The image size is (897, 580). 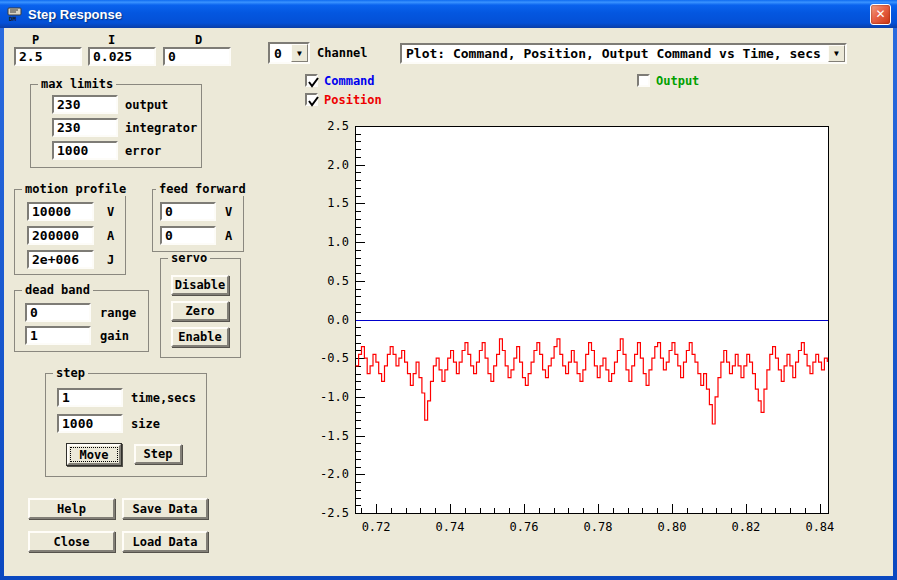 What do you see at coordinates (880, 14) in the screenshot?
I see `close-button: ✕` at bounding box center [880, 14].